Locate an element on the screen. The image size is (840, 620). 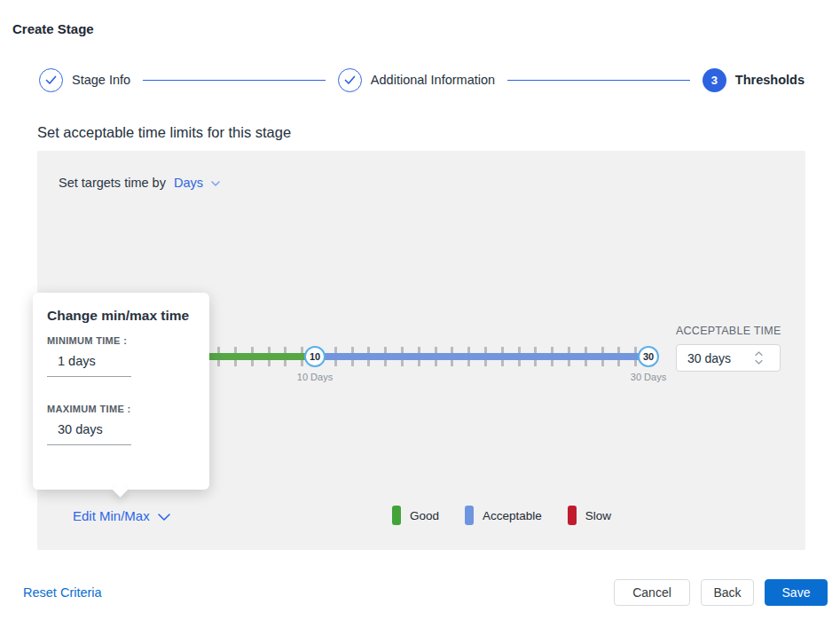
slider-handle-max: 30 is located at coordinates (648, 357).